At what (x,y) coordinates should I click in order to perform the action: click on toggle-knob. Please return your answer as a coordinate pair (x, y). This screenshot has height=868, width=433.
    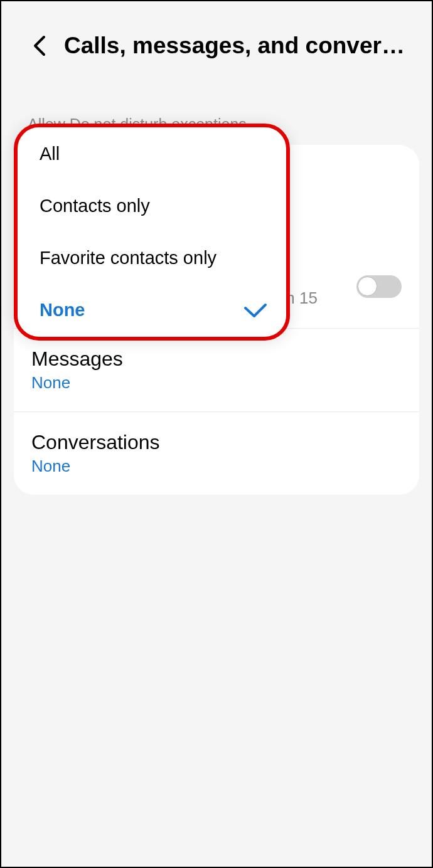
    Looking at the image, I should click on (368, 286).